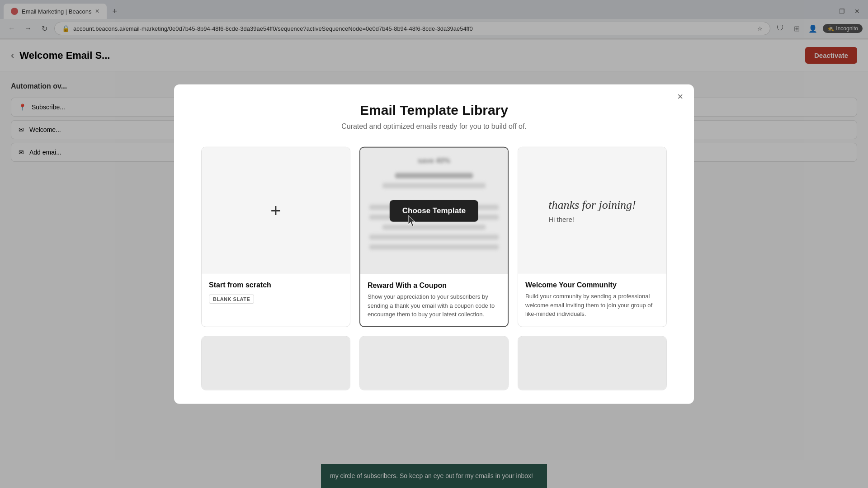 This screenshot has width=868, height=488. What do you see at coordinates (276, 211) in the screenshot?
I see `plus-icon: +` at bounding box center [276, 211].